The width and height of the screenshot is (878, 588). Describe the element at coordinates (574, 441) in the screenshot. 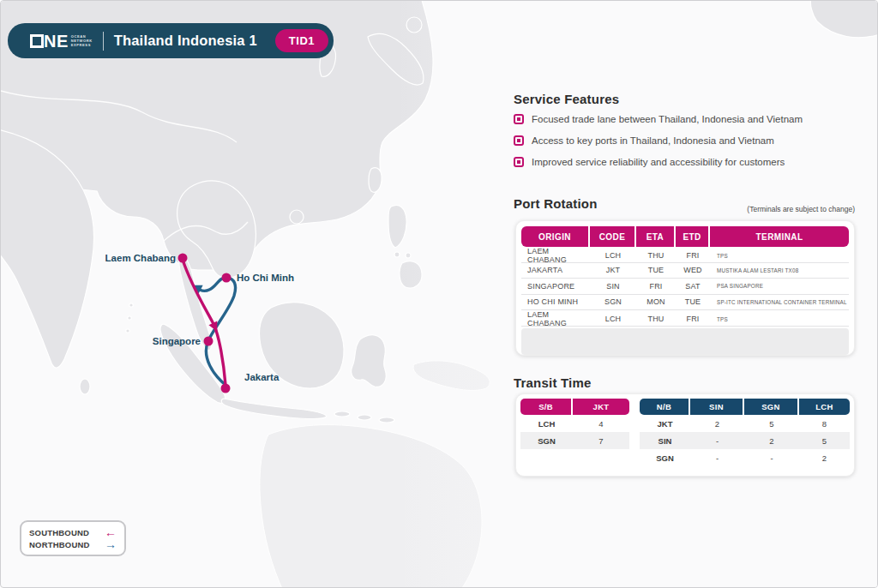

I see `table-row: SGN 7` at that location.